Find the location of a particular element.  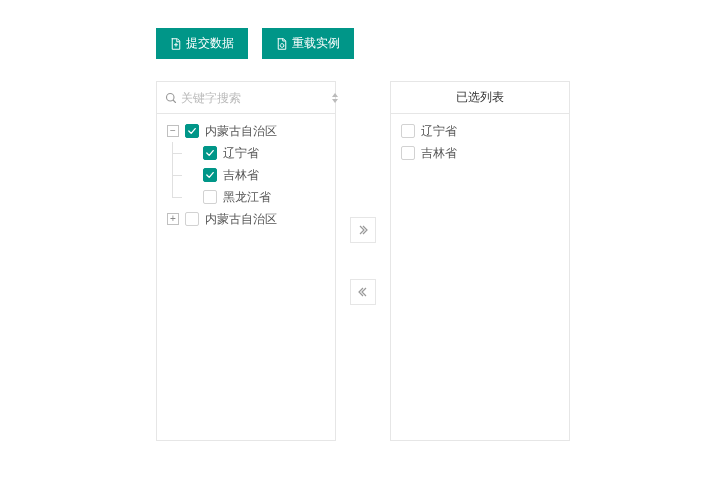

tree-item: 吉林省 is located at coordinates (246, 175).